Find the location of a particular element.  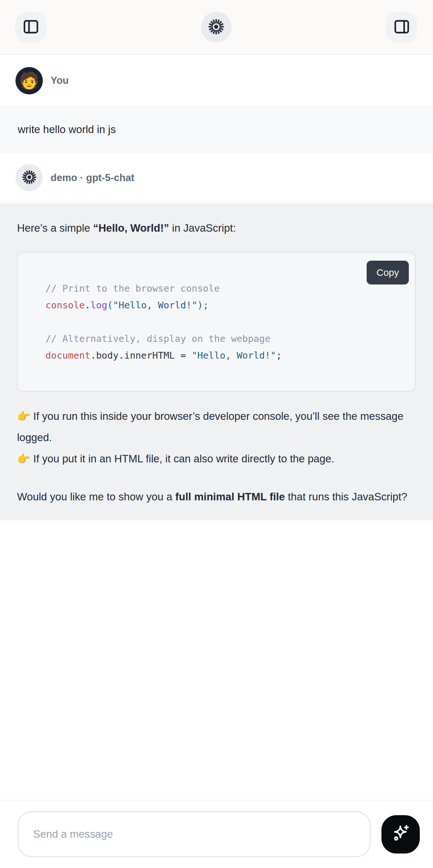

copy-code-button: Copy is located at coordinates (388, 273).